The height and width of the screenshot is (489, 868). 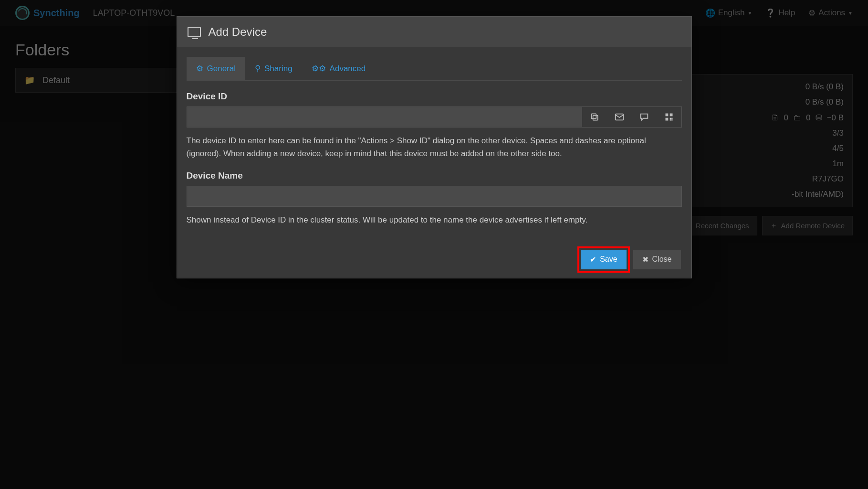 I want to click on close-button: ✖ Close, so click(x=657, y=260).